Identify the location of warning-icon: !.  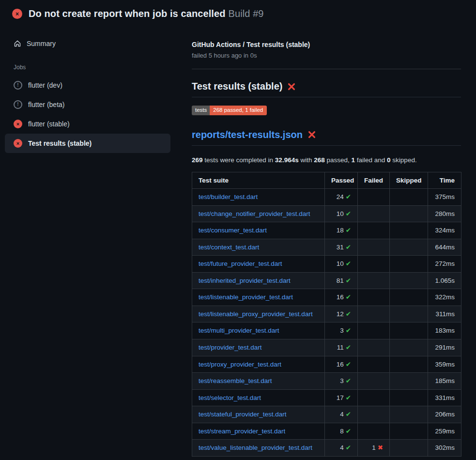
(18, 85).